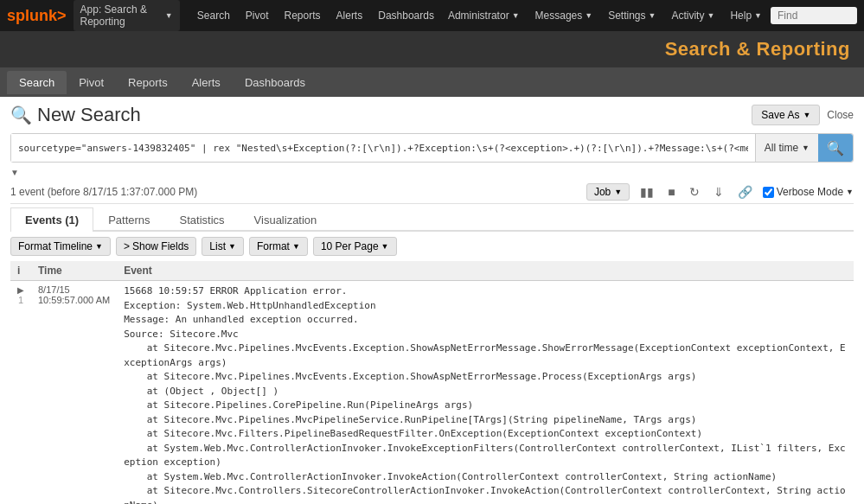  Describe the element at coordinates (647, 192) in the screenshot. I see `pause-icon: ▮▮` at that location.